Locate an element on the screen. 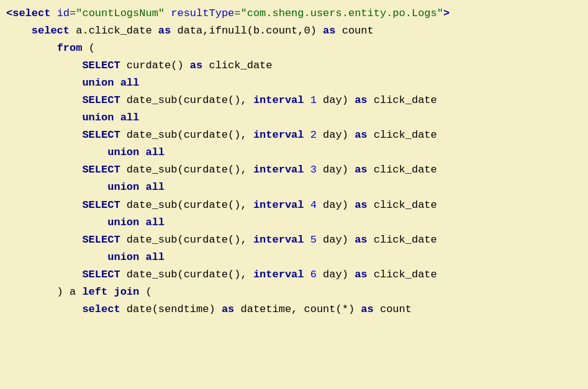 Image resolution: width=588 pixels, height=389 pixels. line-14: SELECT date_sub(curdate(), interval 5 da… is located at coordinates (294, 240).